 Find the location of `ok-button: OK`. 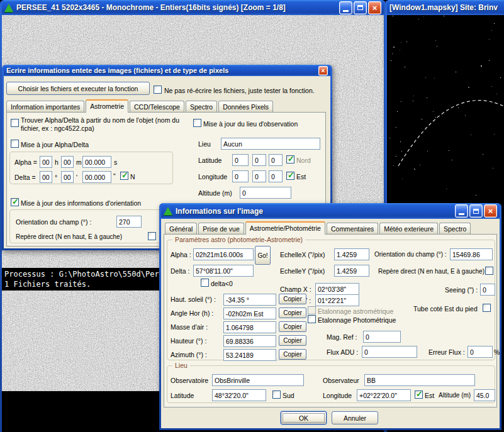

ok-button: OK is located at coordinates (303, 418).